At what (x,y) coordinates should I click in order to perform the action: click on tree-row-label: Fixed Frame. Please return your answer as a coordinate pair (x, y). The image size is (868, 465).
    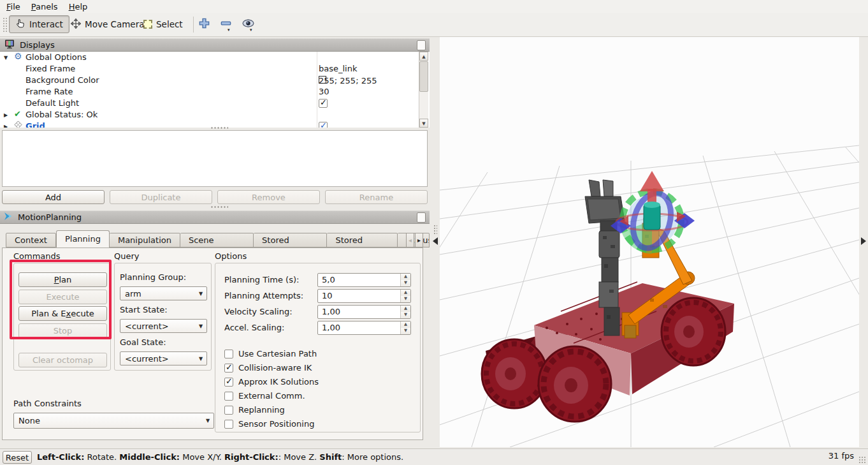
    Looking at the image, I should click on (50, 69).